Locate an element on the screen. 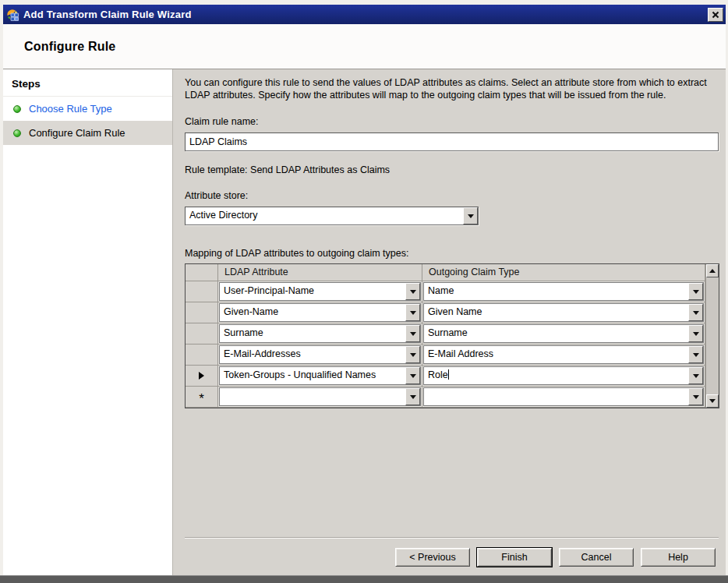  table-scrollbar is located at coordinates (712, 336).